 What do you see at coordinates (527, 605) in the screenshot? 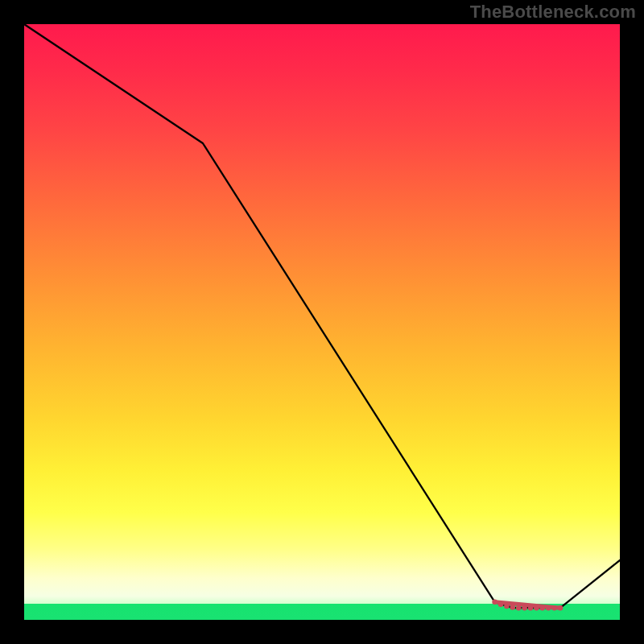
I see `marker-group` at bounding box center [527, 605].